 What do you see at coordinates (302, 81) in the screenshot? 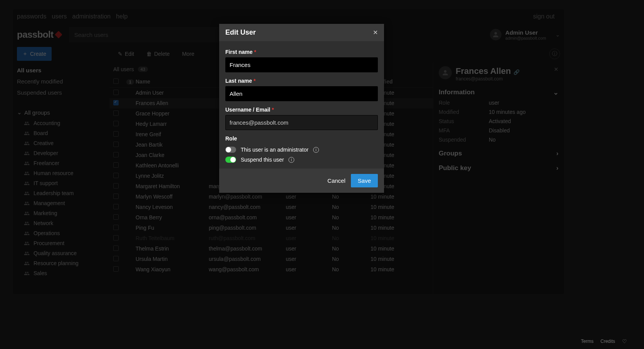
I see `last-name-label: Last name *` at bounding box center [302, 81].